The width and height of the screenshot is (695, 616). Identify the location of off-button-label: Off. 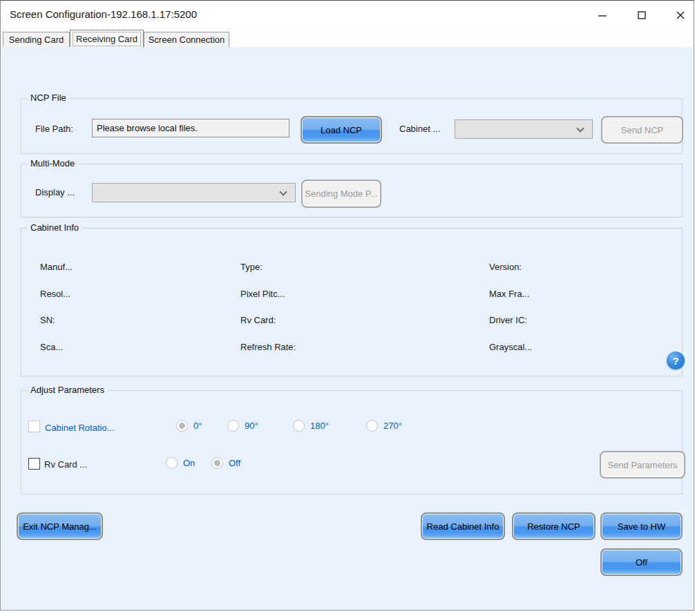
(641, 562).